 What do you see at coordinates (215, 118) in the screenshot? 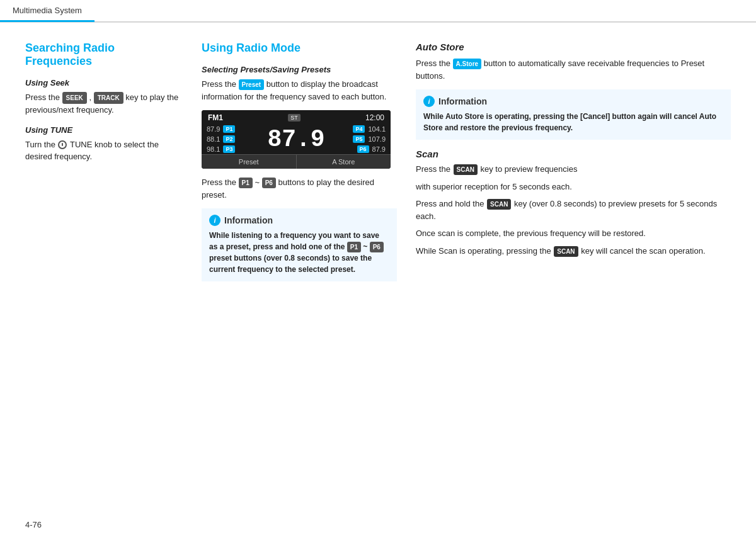
I see `radio-fm-label: FM1` at bounding box center [215, 118].